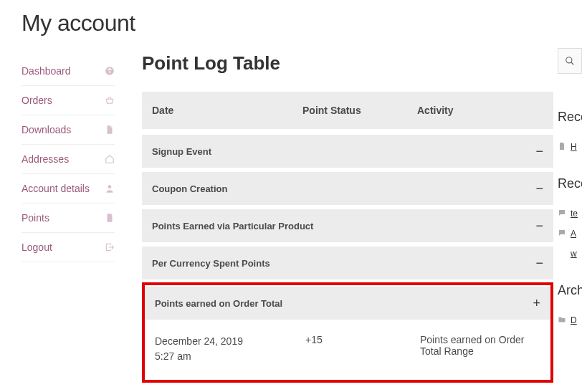 Image resolution: width=582 pixels, height=392 pixels. I want to click on page-title: My account, so click(291, 21).